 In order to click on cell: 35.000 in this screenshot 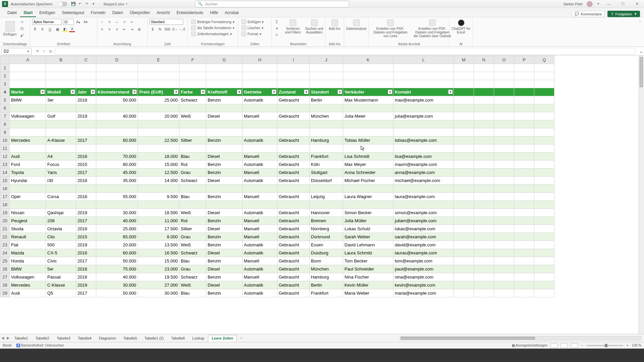, I will do `click(117, 181)`.